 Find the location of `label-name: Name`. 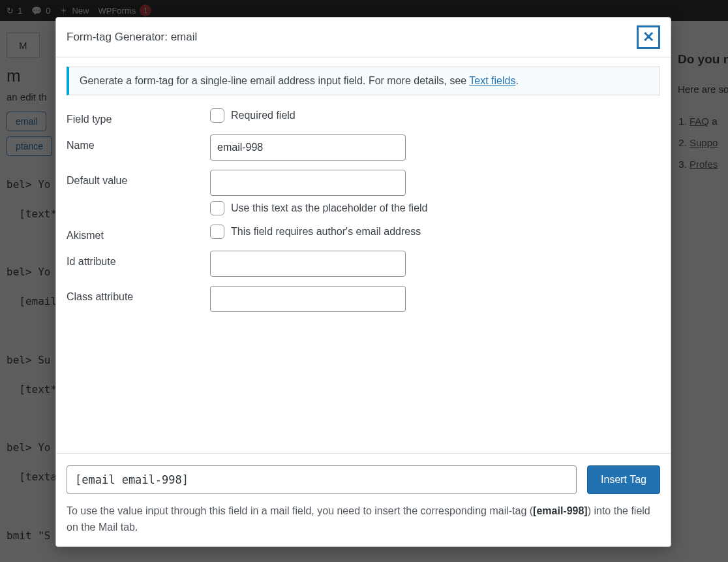

label-name: Name is located at coordinates (135, 143).